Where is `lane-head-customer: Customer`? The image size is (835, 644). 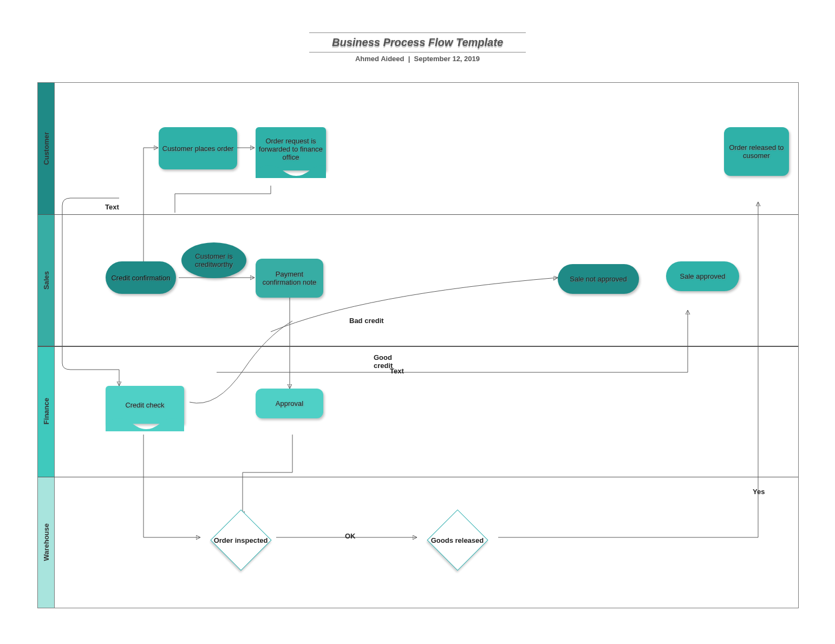
lane-head-customer: Customer is located at coordinates (47, 148).